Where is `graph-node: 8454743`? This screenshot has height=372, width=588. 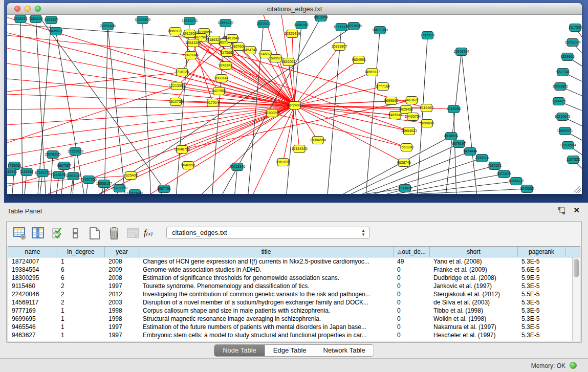
graph-node: 8454743 is located at coordinates (250, 50).